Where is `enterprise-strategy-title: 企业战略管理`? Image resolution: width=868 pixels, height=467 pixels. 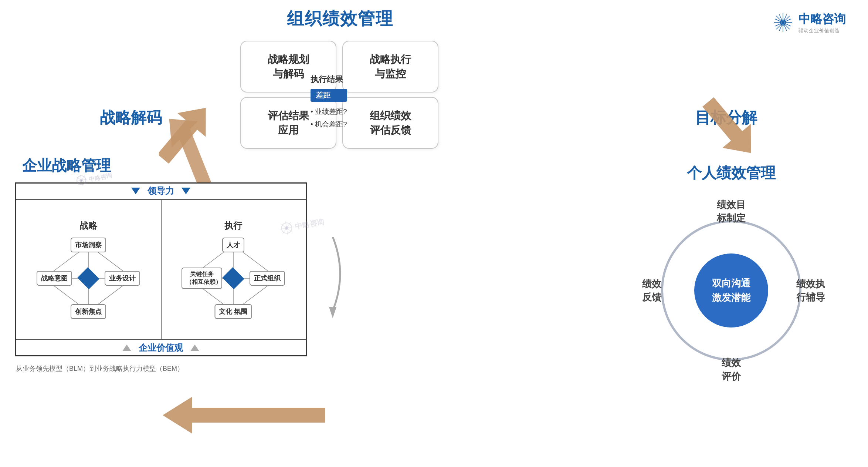 enterprise-strategy-title: 企业战略管理 is located at coordinates (166, 166).